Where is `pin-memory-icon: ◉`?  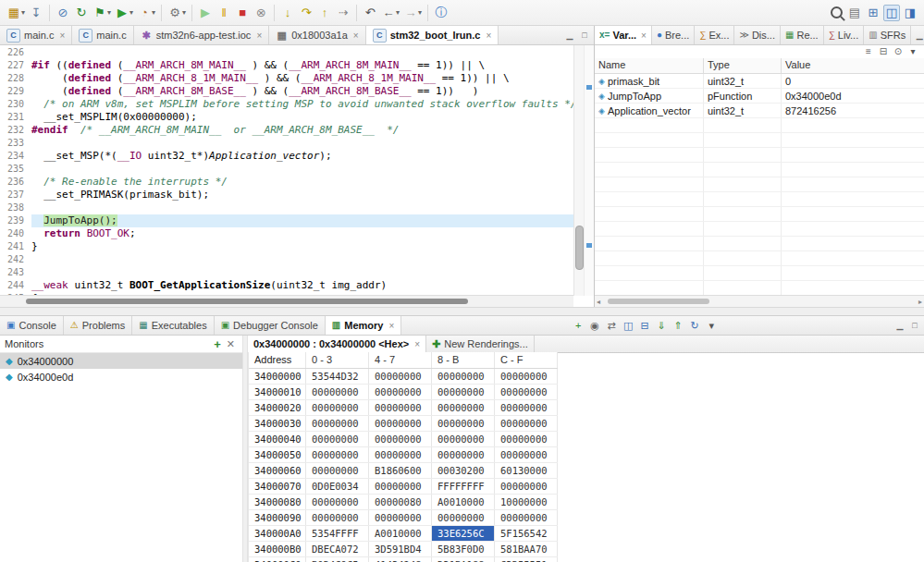
pin-memory-icon: ◉ is located at coordinates (595, 325).